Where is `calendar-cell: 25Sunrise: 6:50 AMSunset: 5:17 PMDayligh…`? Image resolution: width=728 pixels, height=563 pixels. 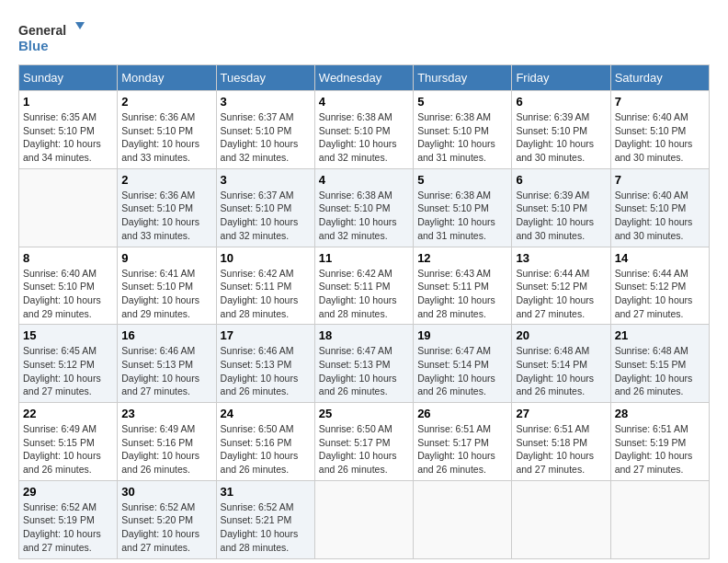 calendar-cell: 25Sunrise: 6:50 AMSunset: 5:17 PMDayligh… is located at coordinates (364, 442).